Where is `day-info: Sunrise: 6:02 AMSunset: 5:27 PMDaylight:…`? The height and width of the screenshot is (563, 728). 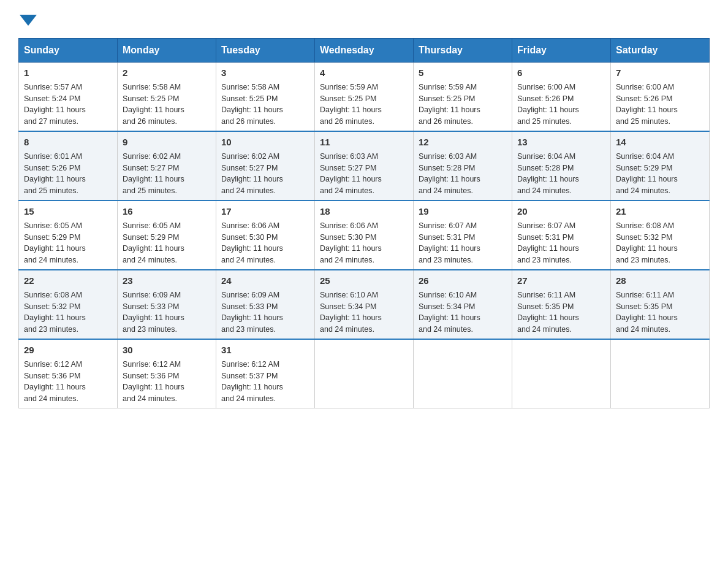
day-info: Sunrise: 6:02 AMSunset: 5:27 PMDaylight:… is located at coordinates (252, 174).